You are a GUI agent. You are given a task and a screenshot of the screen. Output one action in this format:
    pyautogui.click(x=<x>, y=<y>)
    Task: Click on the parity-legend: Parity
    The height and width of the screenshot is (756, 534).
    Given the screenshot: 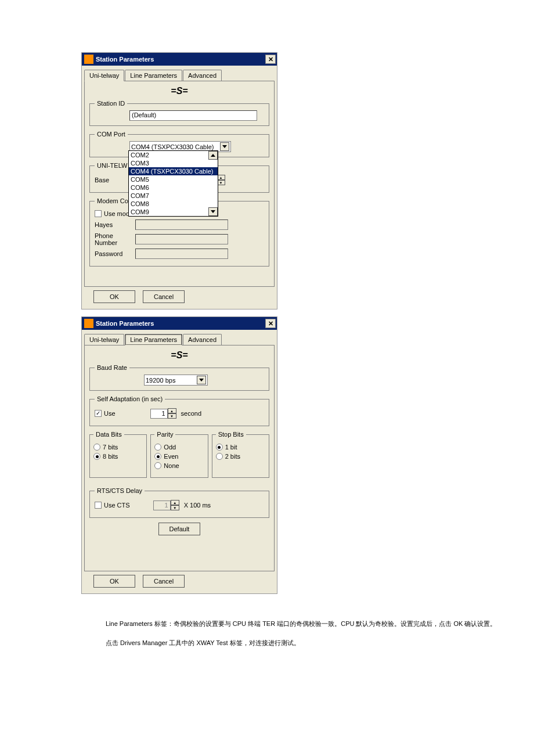 What is the action you would take?
    pyautogui.click(x=165, y=434)
    